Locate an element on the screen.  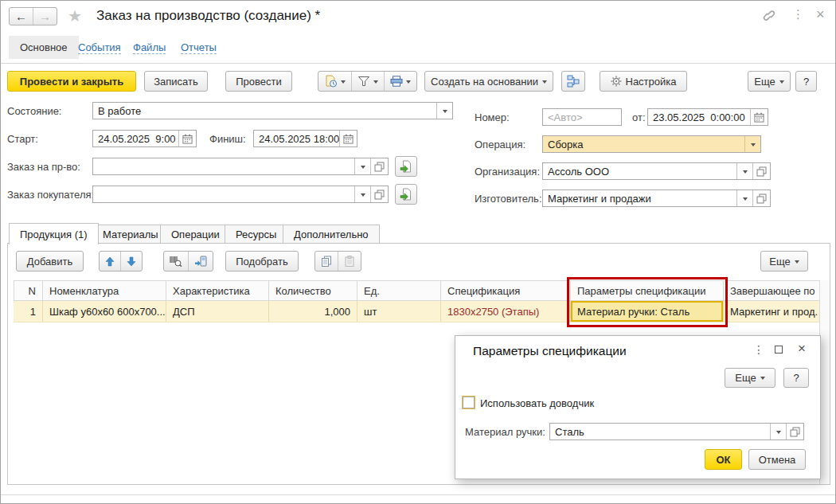
column-header-specification: Спецификация is located at coordinates (506, 291).